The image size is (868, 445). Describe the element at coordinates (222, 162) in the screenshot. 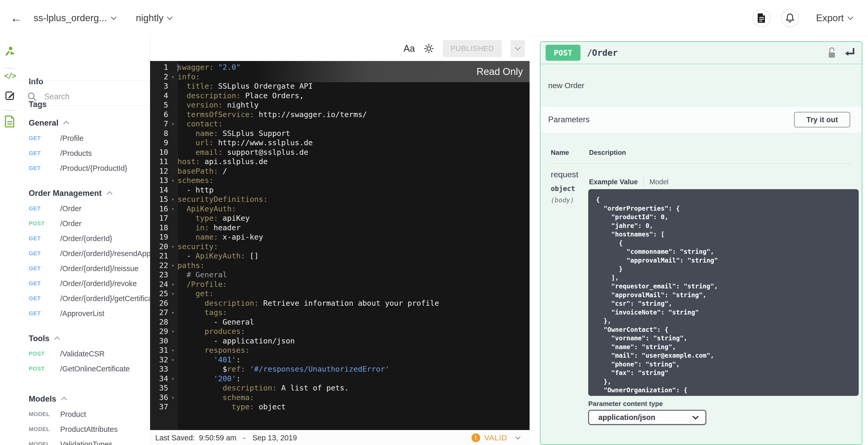

I see `line-content: host: api.sslplus.de` at that location.